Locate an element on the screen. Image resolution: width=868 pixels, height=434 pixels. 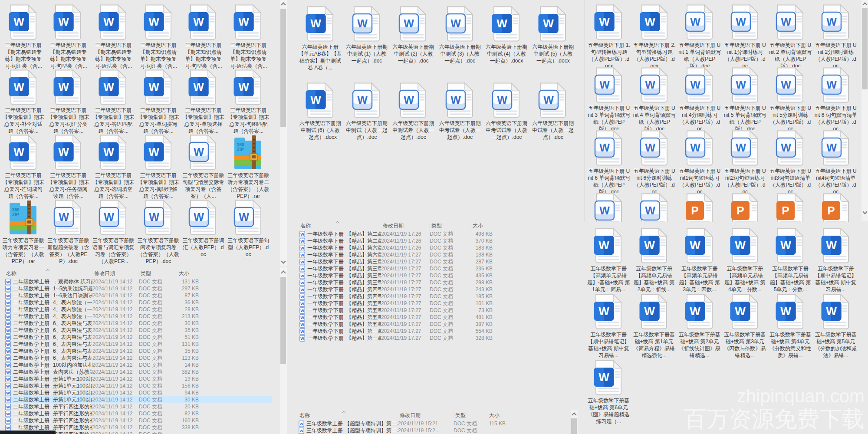
file-row: W二年级数学上册100以内的加法和减法...2024/11/19 14:12DO… is located at coordinates (138, 365).